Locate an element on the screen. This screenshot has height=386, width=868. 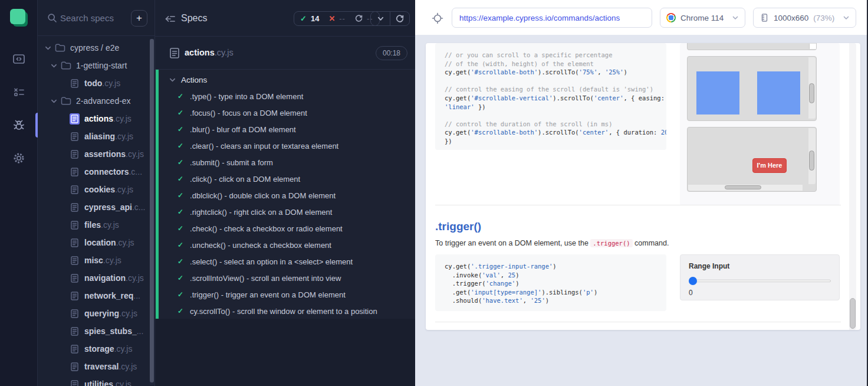
code-token: // control the duration of the scroll (i… is located at coordinates (528, 124).